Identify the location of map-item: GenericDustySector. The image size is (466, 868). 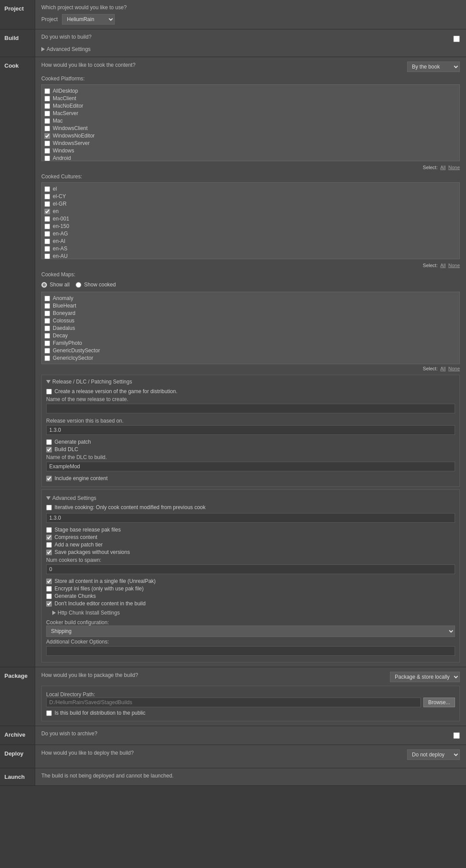
(251, 351).